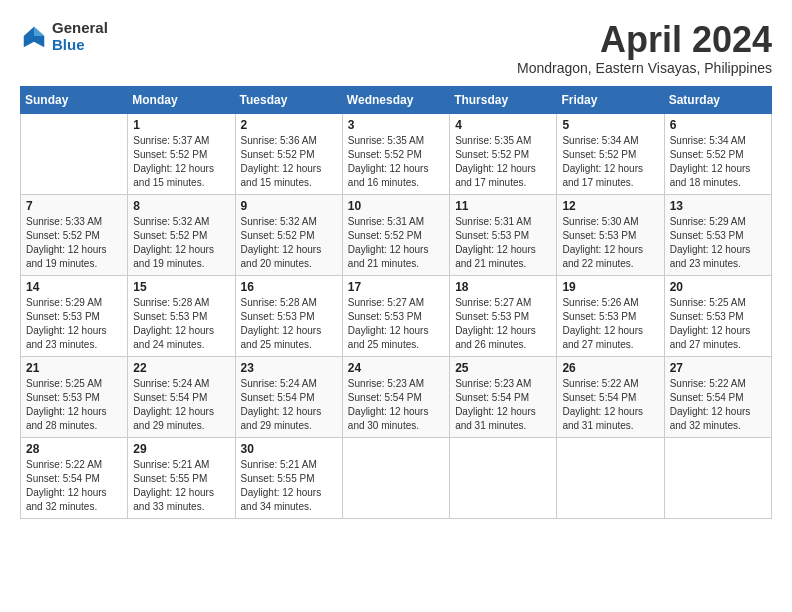  What do you see at coordinates (718, 206) in the screenshot?
I see `day-number: 13` at bounding box center [718, 206].